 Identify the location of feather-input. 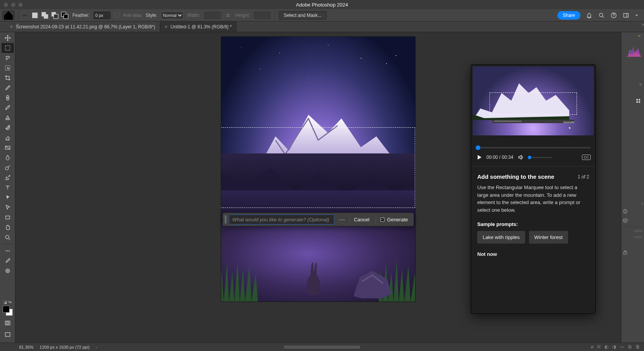
(102, 15).